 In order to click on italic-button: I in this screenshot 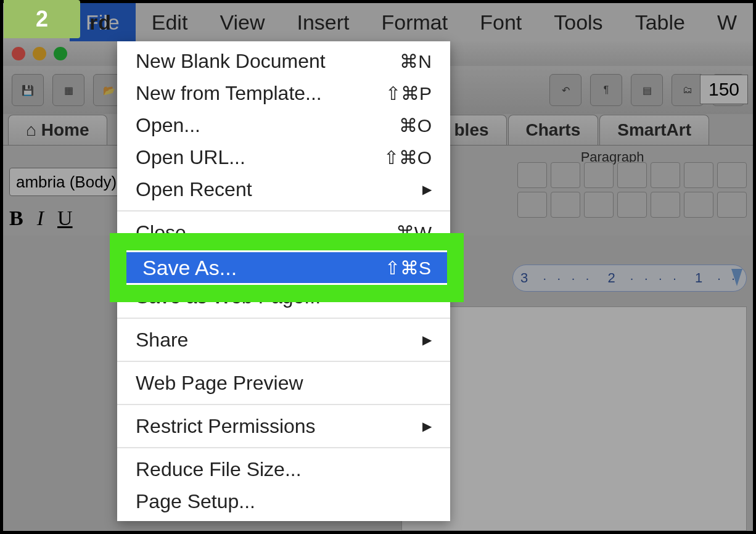, I will do `click(41, 218)`.